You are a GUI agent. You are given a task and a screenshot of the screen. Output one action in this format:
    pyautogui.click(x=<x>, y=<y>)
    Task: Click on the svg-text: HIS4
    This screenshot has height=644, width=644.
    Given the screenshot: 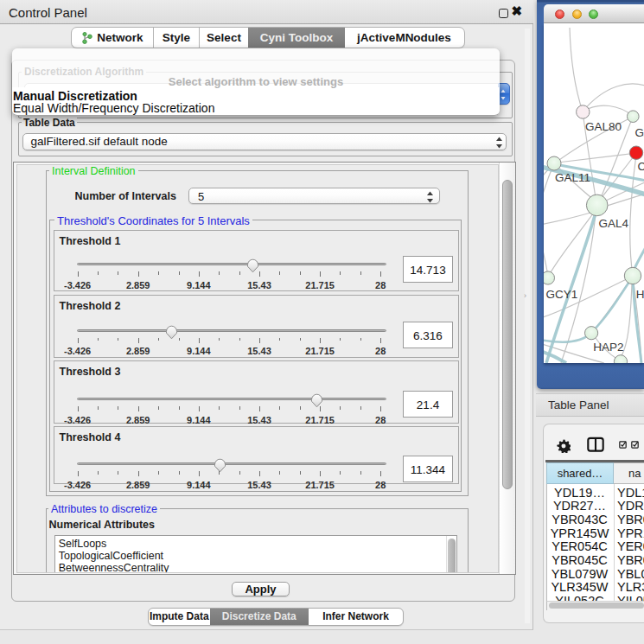 What is the action you would take?
    pyautogui.click(x=640, y=294)
    